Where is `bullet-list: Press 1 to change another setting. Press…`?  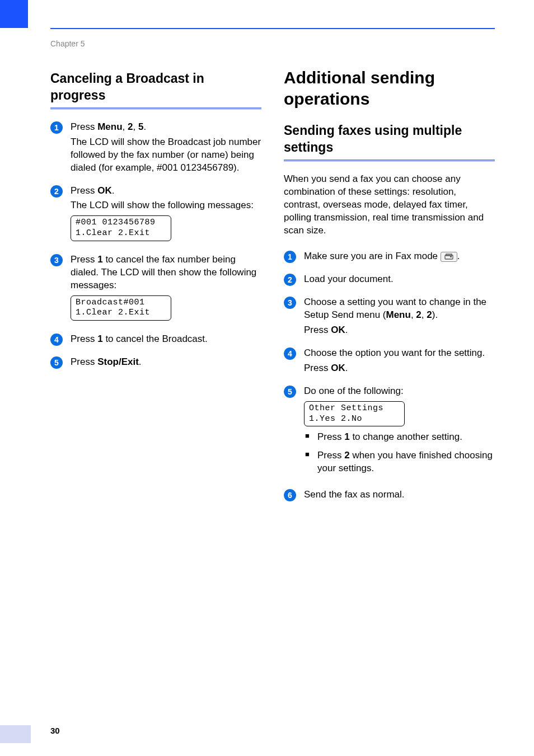 bullet-list: Press 1 to change another setting. Press… is located at coordinates (400, 453).